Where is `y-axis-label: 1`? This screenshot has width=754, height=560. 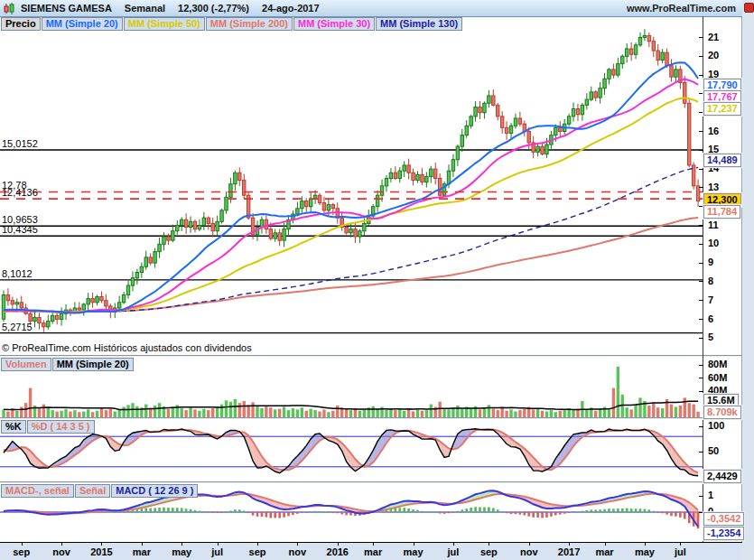 y-axis-label: 1 is located at coordinates (711, 495).